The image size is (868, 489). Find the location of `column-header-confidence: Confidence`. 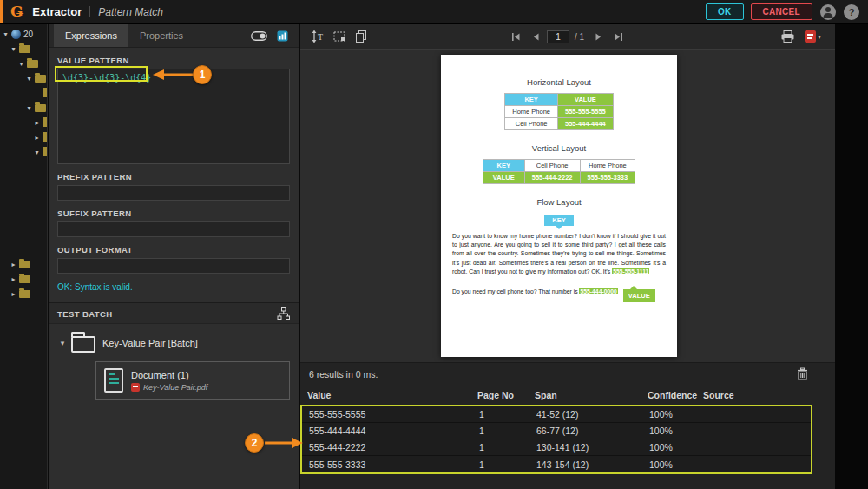

column-header-confidence: Confidence is located at coordinates (675, 395).